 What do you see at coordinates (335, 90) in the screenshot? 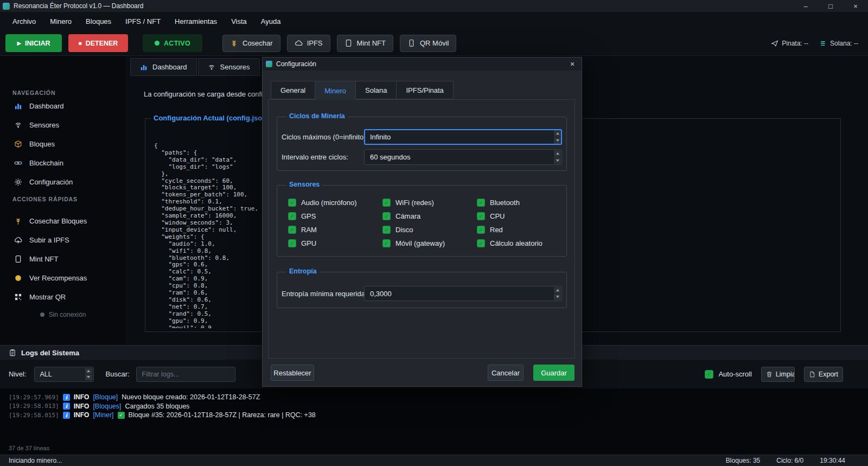
I see `dialog-tab-minero: Minero` at bounding box center [335, 90].